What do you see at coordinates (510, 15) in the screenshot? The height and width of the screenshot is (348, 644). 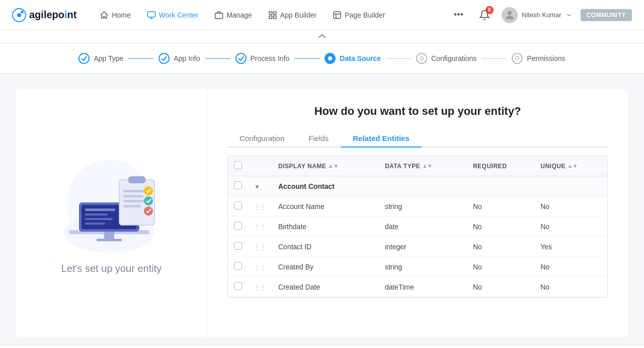 I see `user-avatar` at bounding box center [510, 15].